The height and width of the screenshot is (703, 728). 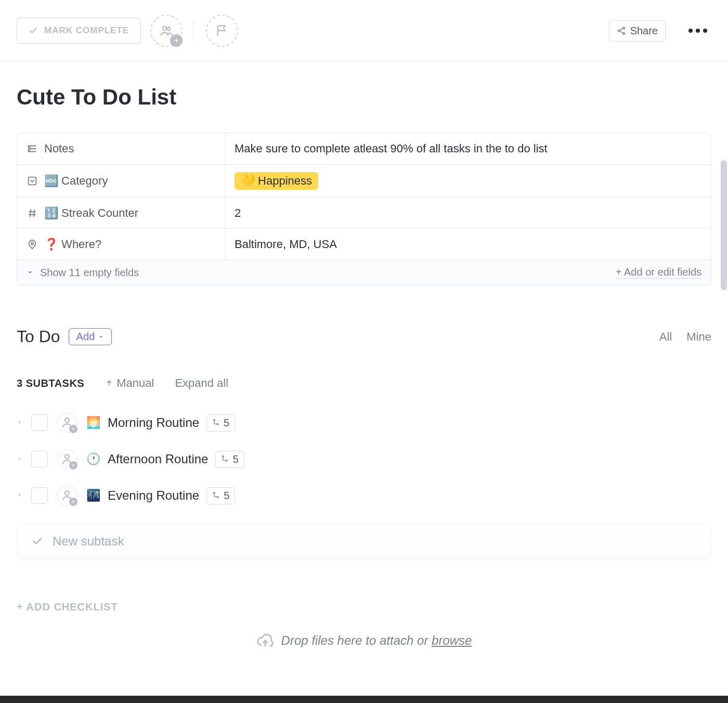 What do you see at coordinates (391, 149) in the screenshot?
I see `field-value: Make sure to complete atleast 90% of all…` at bounding box center [391, 149].